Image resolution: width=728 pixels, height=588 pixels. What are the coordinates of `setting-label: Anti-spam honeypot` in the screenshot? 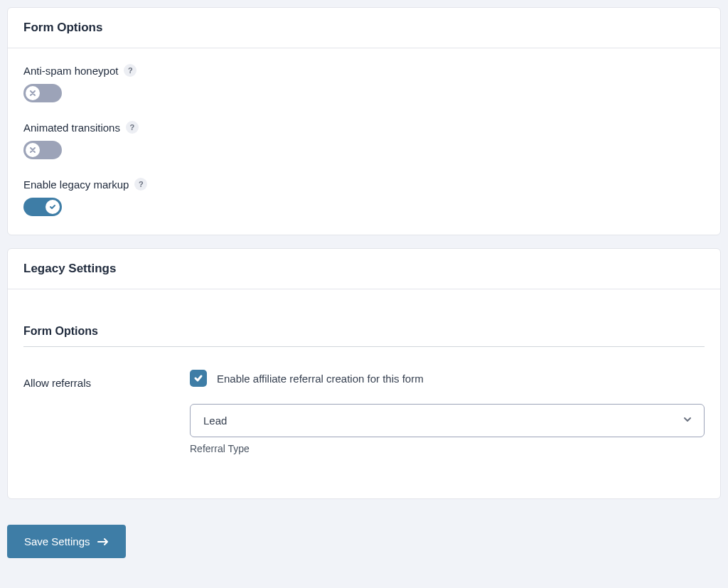 It's located at (71, 71).